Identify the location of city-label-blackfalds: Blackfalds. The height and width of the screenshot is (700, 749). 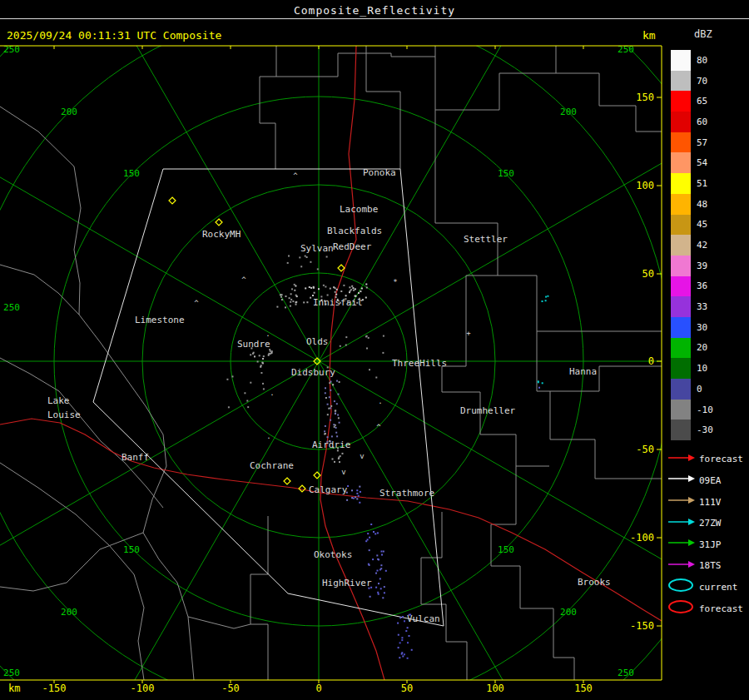
(355, 231).